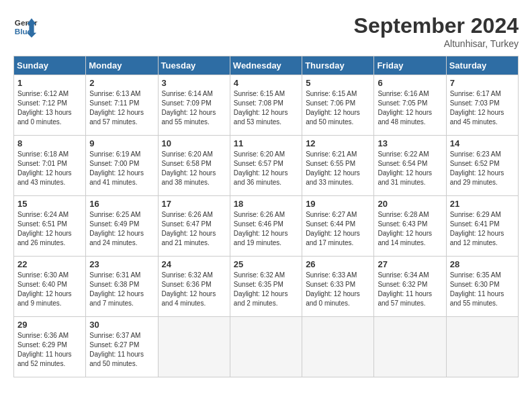 The width and height of the screenshot is (532, 411). I want to click on calendar-week-4: 22Sunrise: 6:30 AM Sunset: 6:40 PM Dayli…, so click(266, 287).